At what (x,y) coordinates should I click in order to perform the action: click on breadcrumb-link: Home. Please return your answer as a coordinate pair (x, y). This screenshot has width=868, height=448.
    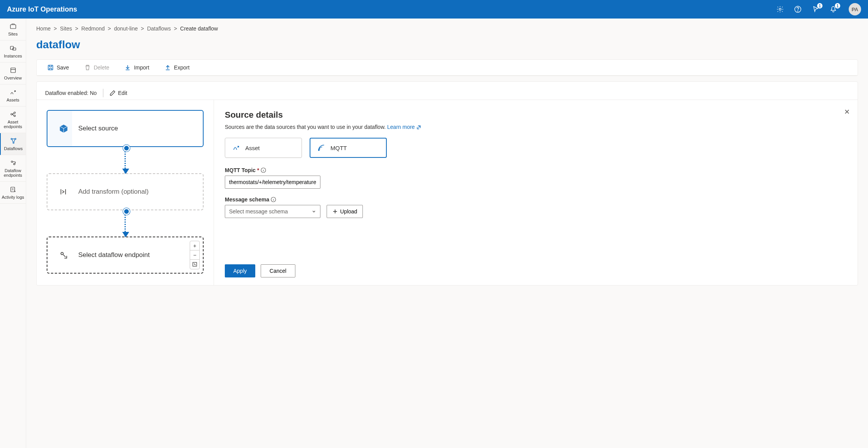
    Looking at the image, I should click on (43, 29).